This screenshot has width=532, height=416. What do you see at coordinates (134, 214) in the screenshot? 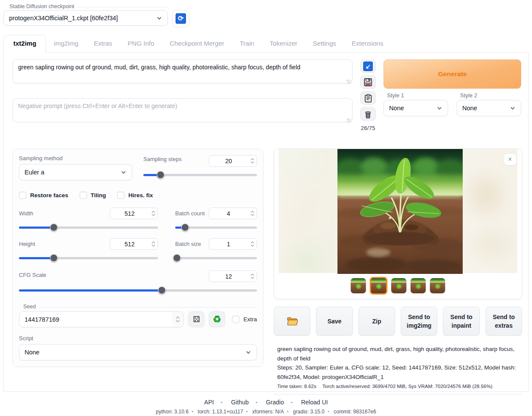
I see `width-input: 512` at bounding box center [134, 214].